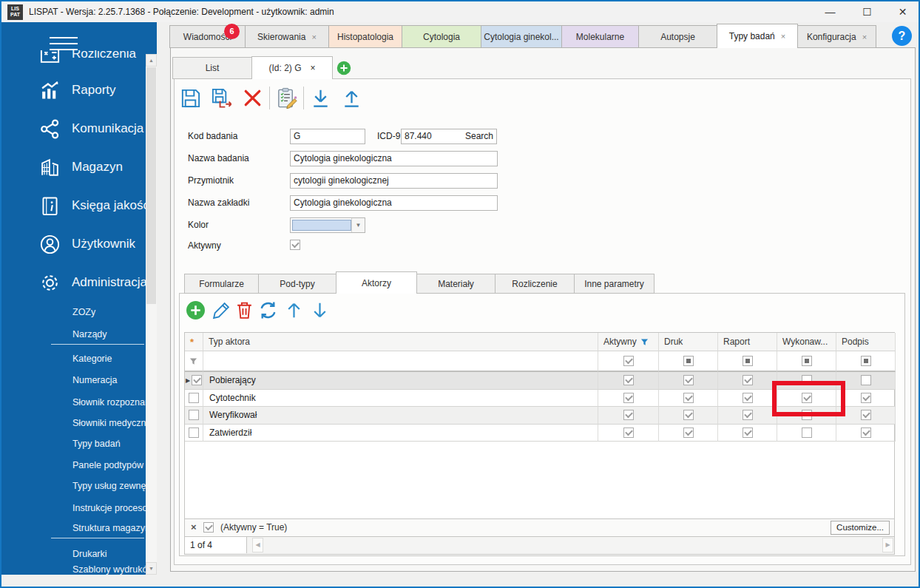 This screenshot has width=920, height=588. Describe the element at coordinates (401, 342) in the screenshot. I see `column-header-typ-aktora: Typ aktora` at that location.